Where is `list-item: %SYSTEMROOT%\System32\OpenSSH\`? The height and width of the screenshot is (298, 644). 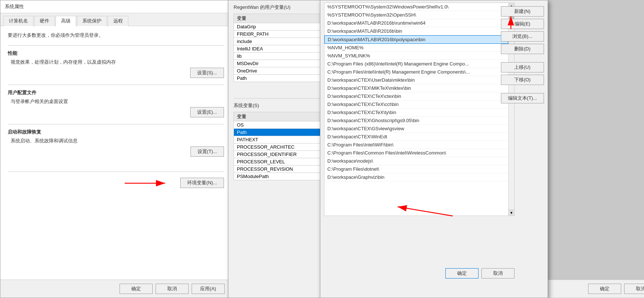 list-item: %SYSTEMROOT%\System32\OpenSSH\ is located at coordinates (416, 15).